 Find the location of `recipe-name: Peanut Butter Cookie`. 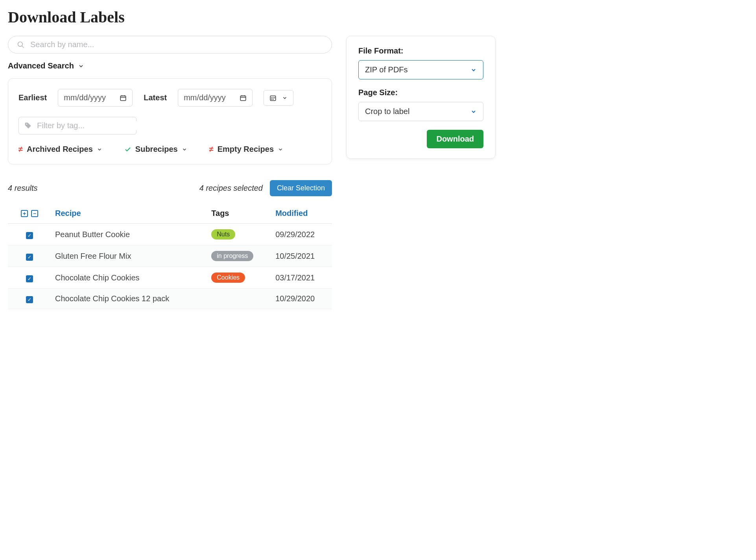

recipe-name: Peanut Butter Cookie is located at coordinates (129, 234).